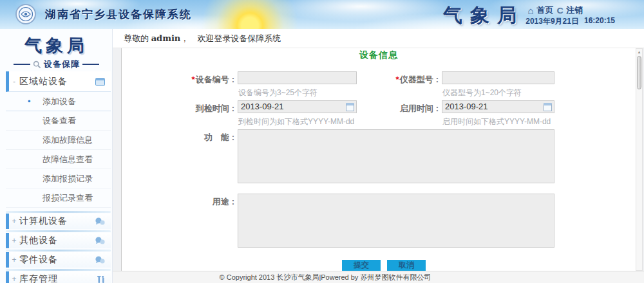 Image resolution: width=644 pixels, height=283 pixels. I want to click on sidebar-item-label: 添加故障信息, so click(68, 140).